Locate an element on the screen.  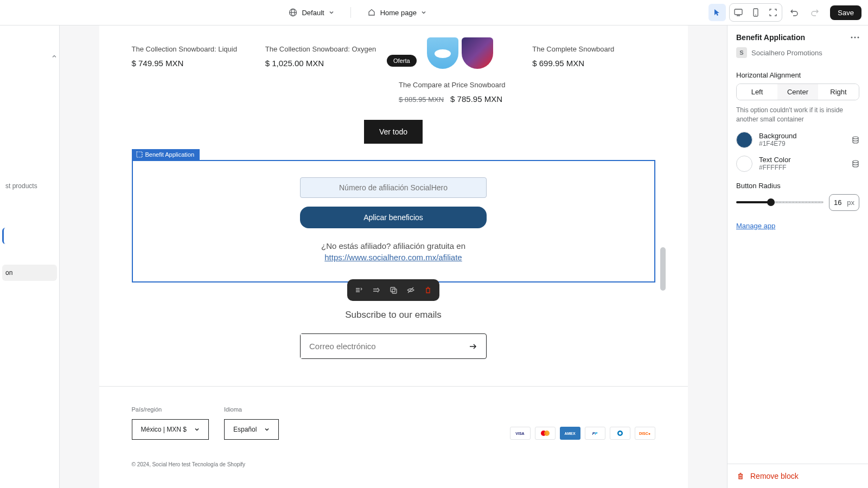
settings-menu-button is located at coordinates (855, 37).